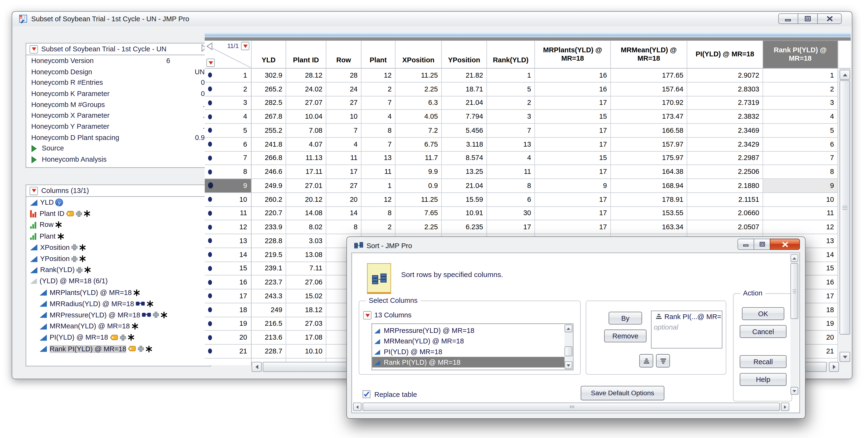 This screenshot has height=438, width=868. Describe the element at coordinates (228, 55) in the screenshot. I see `grid-corner-cell: 11/1` at that location.